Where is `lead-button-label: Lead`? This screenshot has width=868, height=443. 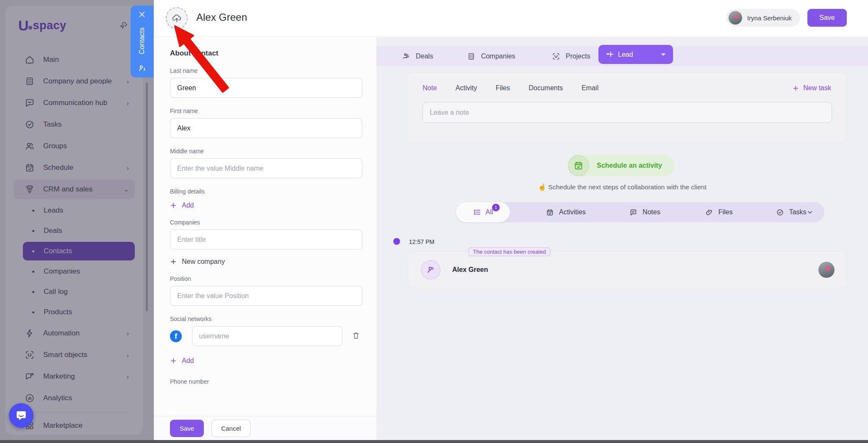
lead-button-label: Lead is located at coordinates (626, 55).